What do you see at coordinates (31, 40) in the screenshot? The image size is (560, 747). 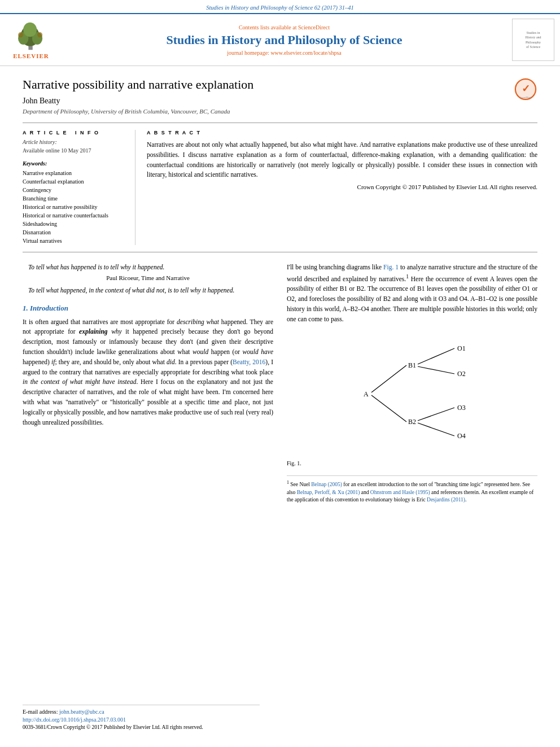 I see `elsevier-logo: ELSEVIER` at bounding box center [31, 40].